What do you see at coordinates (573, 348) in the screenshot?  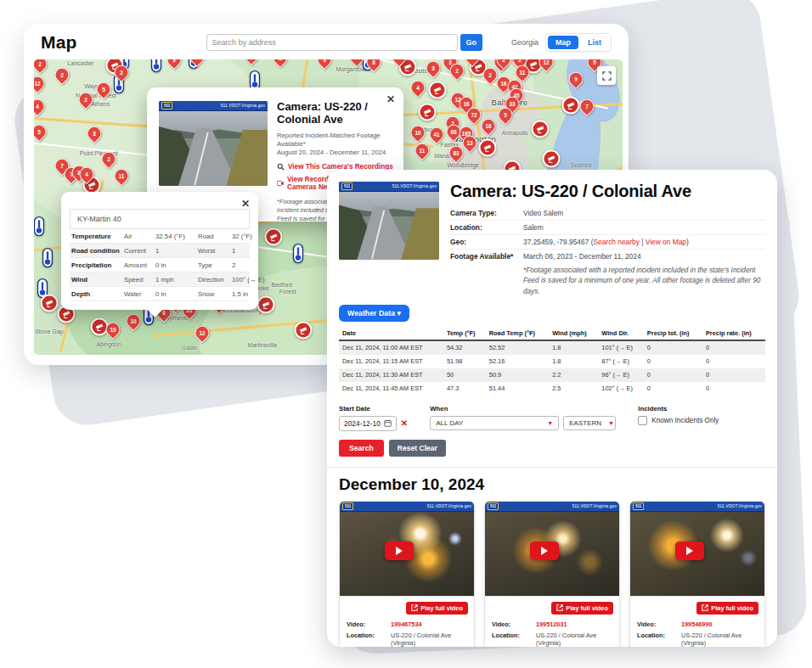 I see `weather-cell: 1.8` at bounding box center [573, 348].